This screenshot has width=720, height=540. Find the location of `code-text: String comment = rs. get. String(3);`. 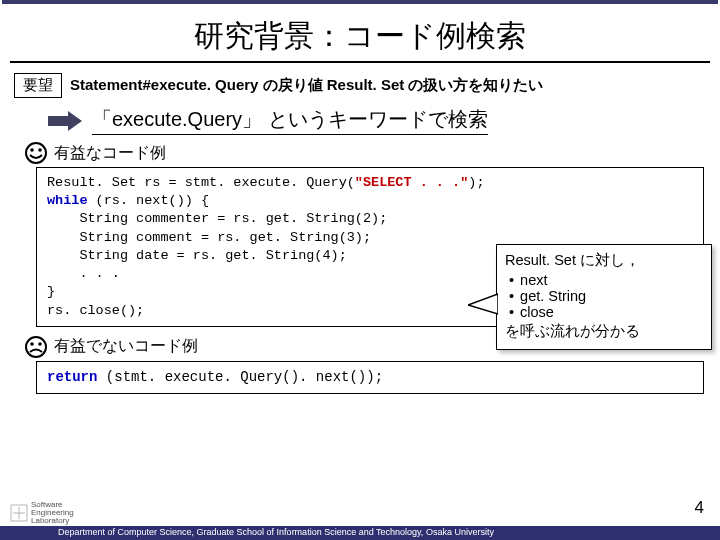

code-text: String comment = rs. get. String(3); is located at coordinates (209, 238).